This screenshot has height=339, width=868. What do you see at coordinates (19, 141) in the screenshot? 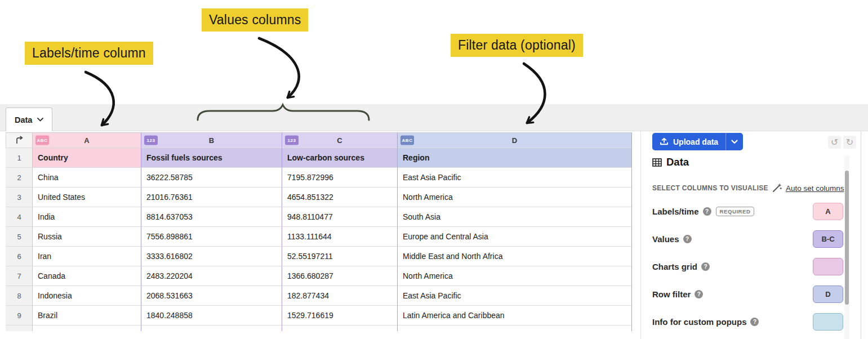
I see `corner-arrow-icon` at bounding box center [19, 141].